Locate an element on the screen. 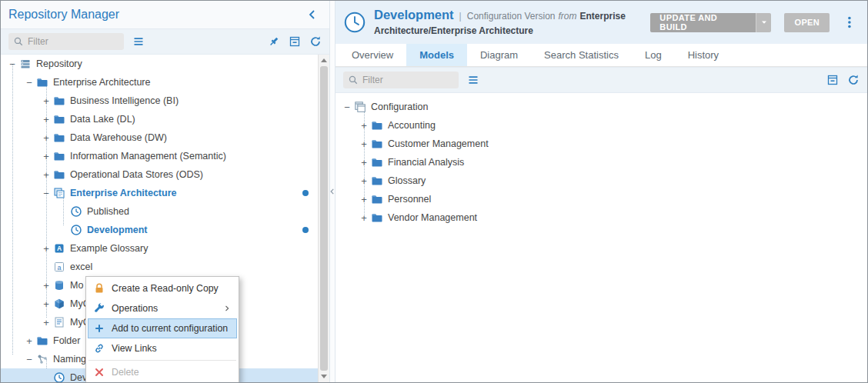 The height and width of the screenshot is (383, 868). menu-item-add-to-current-configuration: Add to current configuration is located at coordinates (162, 328).